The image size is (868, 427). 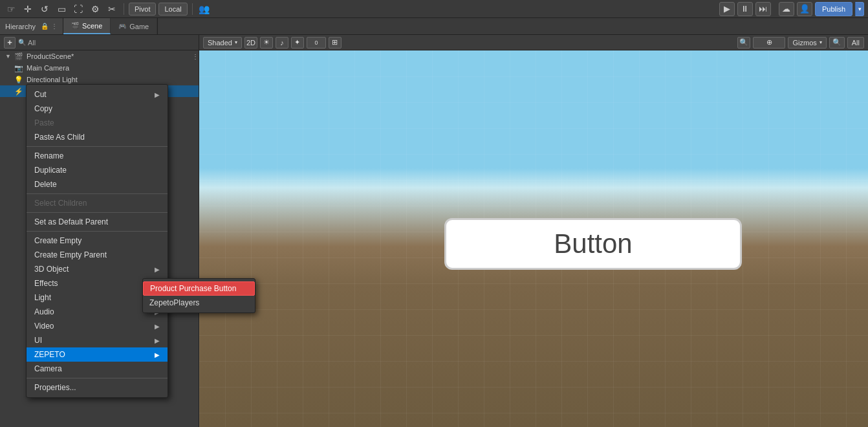 What do you see at coordinates (100, 68) in the screenshot?
I see `main-camera-item: 📷 Main Camera` at bounding box center [100, 68].